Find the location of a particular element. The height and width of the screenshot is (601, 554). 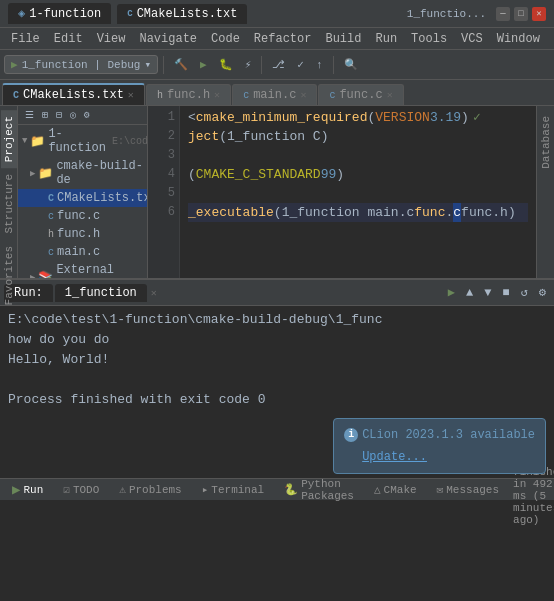

run-config-tab: 1_function is located at coordinates (101, 293).